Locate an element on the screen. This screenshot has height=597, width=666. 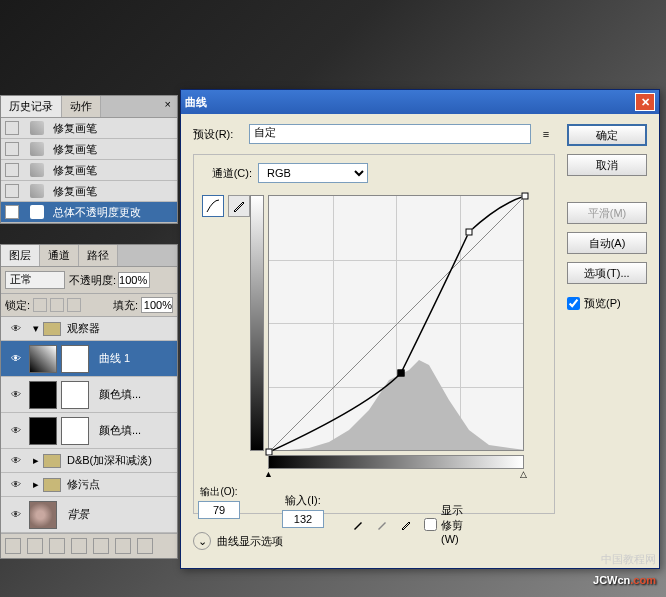
layer-controls: 正常 不透明度: is located at coordinates (89, 280).